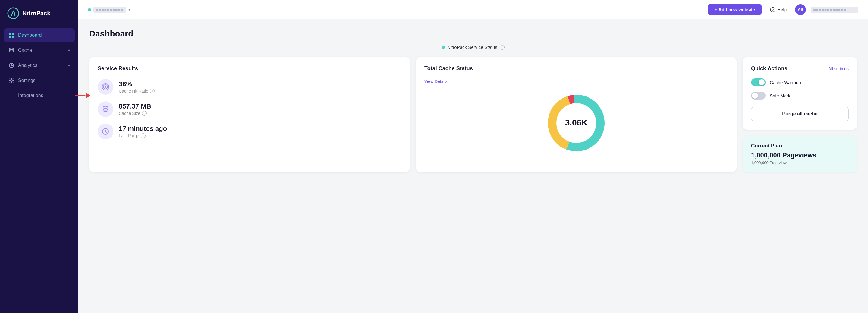 This screenshot has height=313, width=868. Describe the element at coordinates (249, 69) in the screenshot. I see `service-results-title: Service Results` at that location.